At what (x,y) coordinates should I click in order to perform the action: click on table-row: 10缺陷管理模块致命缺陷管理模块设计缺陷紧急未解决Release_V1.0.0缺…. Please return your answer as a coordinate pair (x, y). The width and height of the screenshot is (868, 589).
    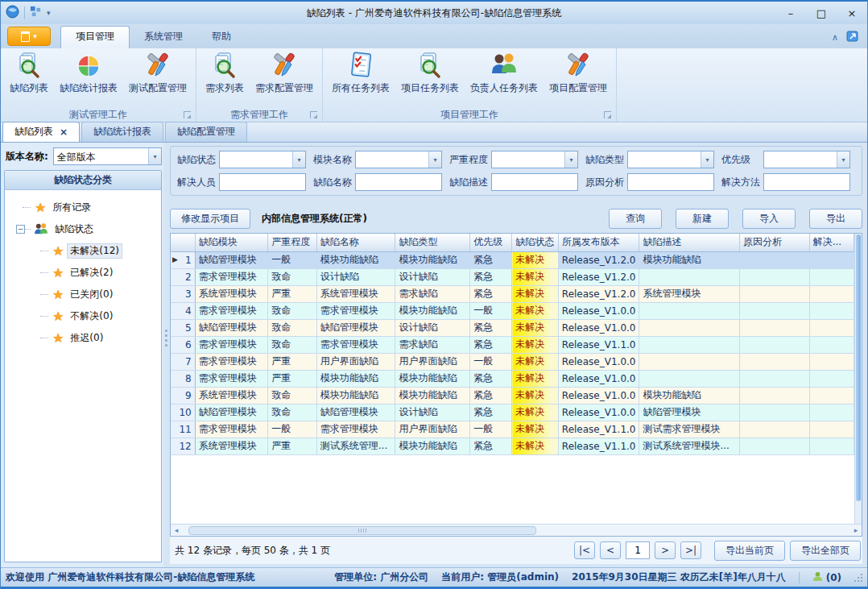
    Looking at the image, I should click on (512, 413).